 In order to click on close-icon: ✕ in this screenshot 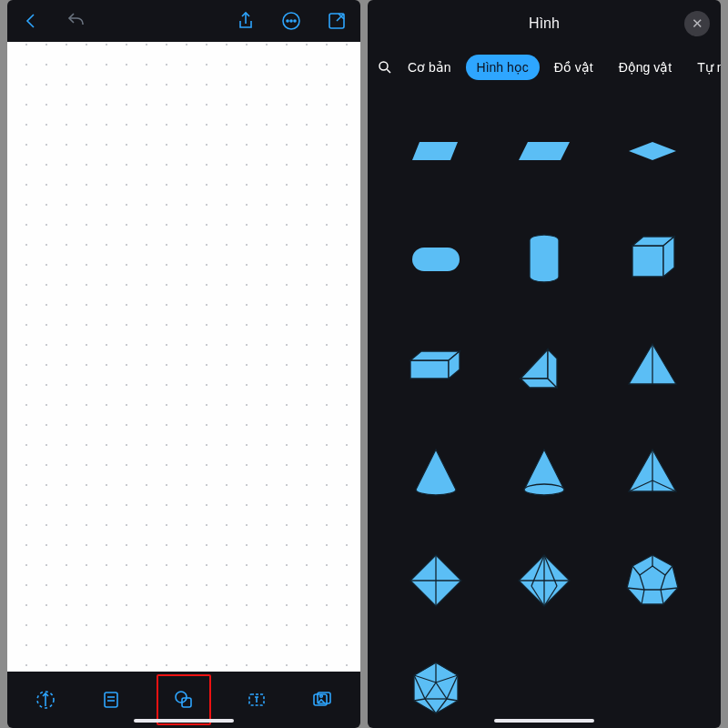, I will do `click(697, 24)`.